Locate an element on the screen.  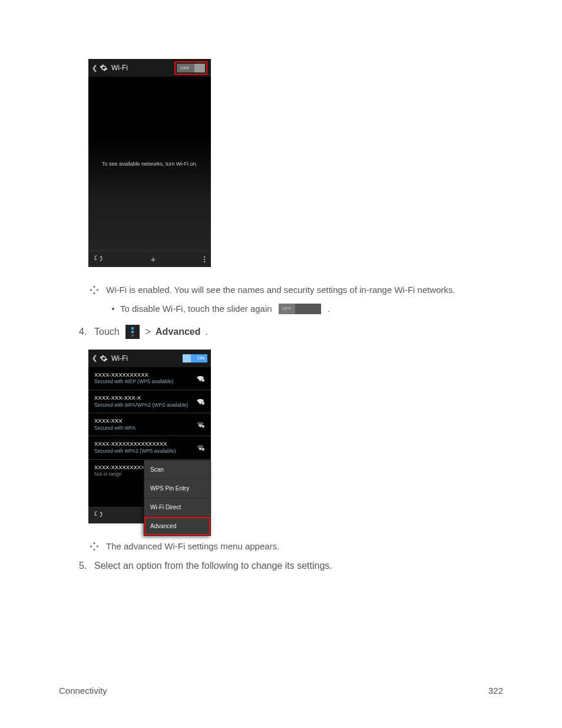
inline-off-label: OFF is located at coordinates (287, 309).